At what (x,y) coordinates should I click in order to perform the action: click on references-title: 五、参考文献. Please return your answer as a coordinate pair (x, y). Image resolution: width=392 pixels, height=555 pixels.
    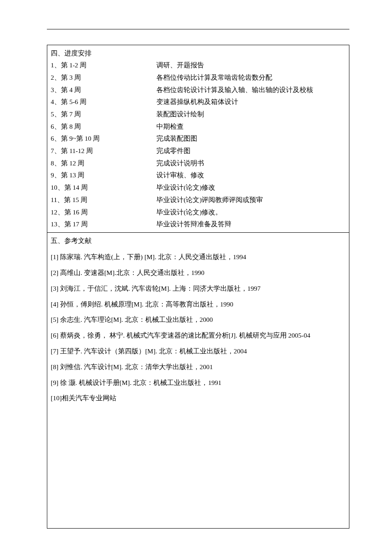
    Looking at the image, I should click on (198, 240).